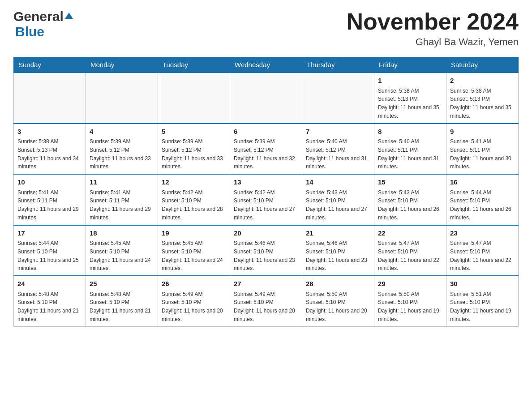 This screenshot has width=532, height=411. I want to click on day-number: 18, so click(122, 234).